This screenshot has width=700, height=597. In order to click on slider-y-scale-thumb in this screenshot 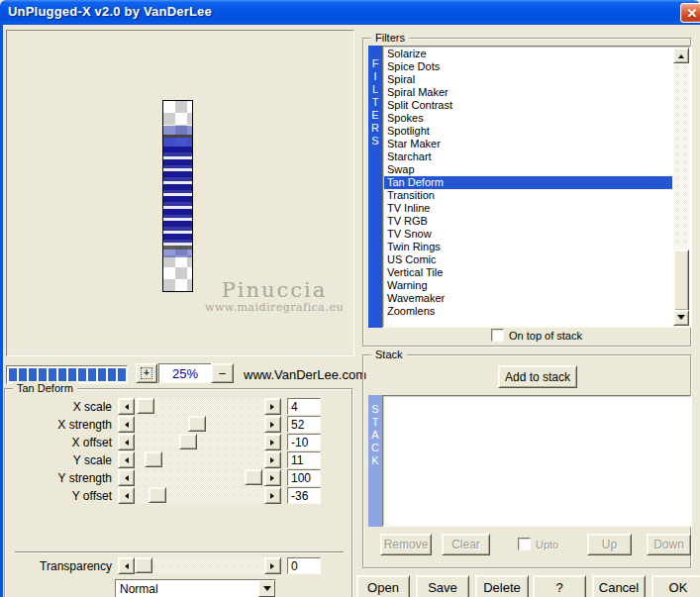, I will do `click(153, 459)`.